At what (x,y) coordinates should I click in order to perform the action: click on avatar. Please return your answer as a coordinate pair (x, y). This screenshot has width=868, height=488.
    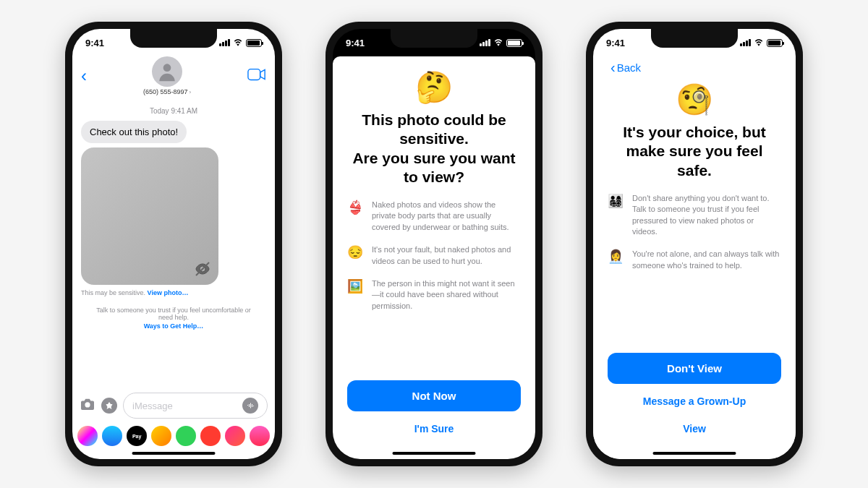
    Looking at the image, I should click on (167, 72).